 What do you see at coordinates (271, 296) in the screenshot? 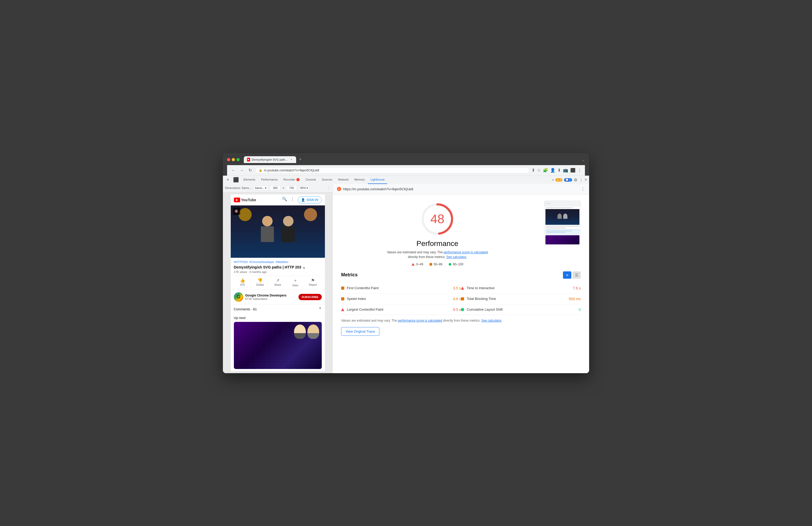
I see `channel-name: Google Chrome Developers` at bounding box center [271, 296].